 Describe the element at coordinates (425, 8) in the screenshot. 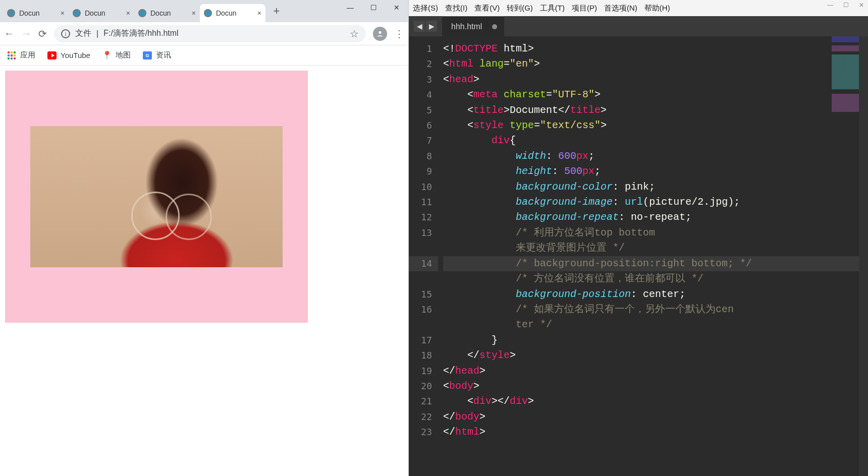

I see `menu-item: 选择(S)` at that location.